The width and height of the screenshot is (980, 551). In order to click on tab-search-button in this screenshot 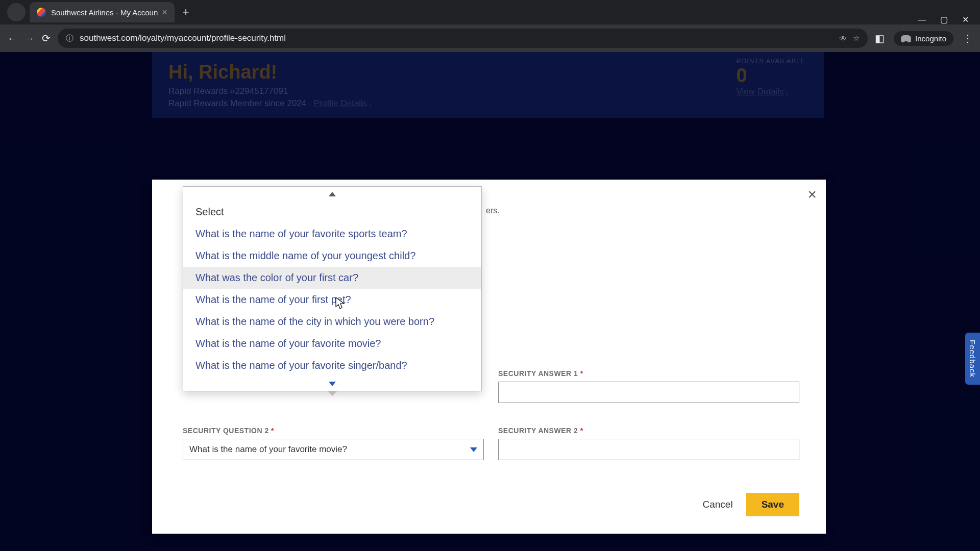, I will do `click(16, 12)`.